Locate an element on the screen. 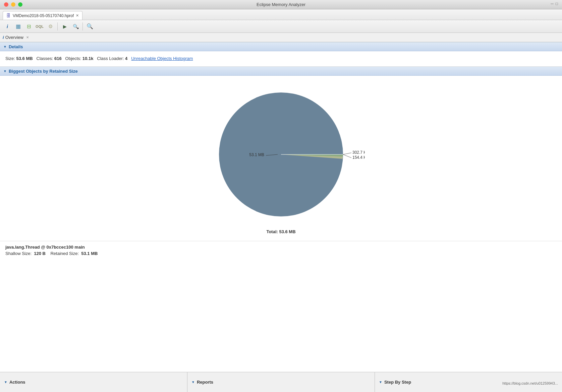  details-section-header: ▼ Details is located at coordinates (281, 47).